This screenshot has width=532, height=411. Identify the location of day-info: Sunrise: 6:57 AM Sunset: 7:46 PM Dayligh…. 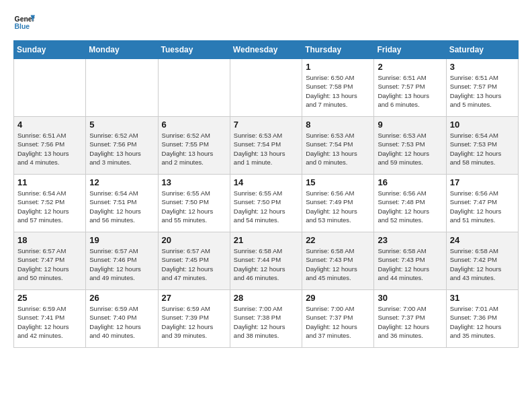
(122, 265).